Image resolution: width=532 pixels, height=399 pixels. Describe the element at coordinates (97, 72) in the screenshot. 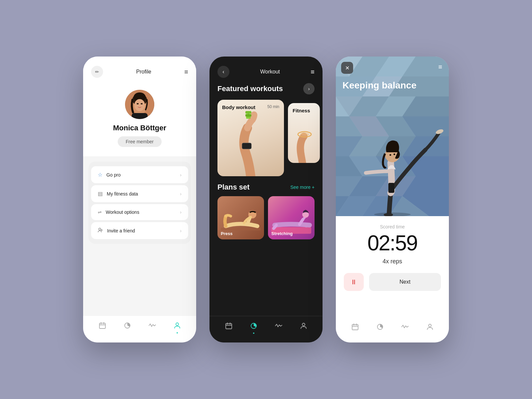

I see `edit-button: ✏` at that location.